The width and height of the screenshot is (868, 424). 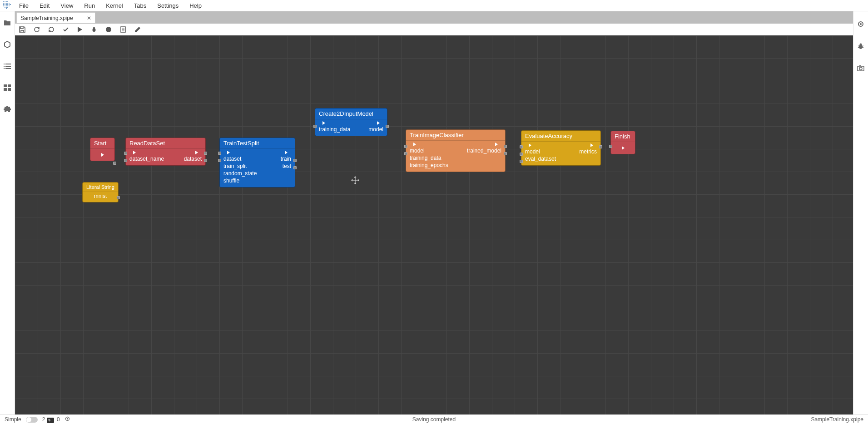 What do you see at coordinates (168, 5) in the screenshot?
I see `menu-settings: Settings` at bounding box center [168, 5].